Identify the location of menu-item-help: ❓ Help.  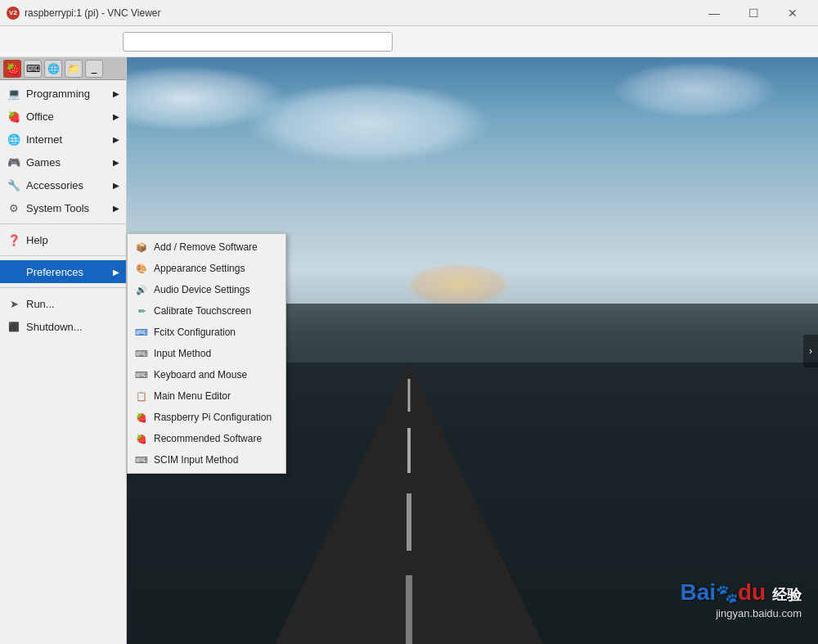
(63, 240).